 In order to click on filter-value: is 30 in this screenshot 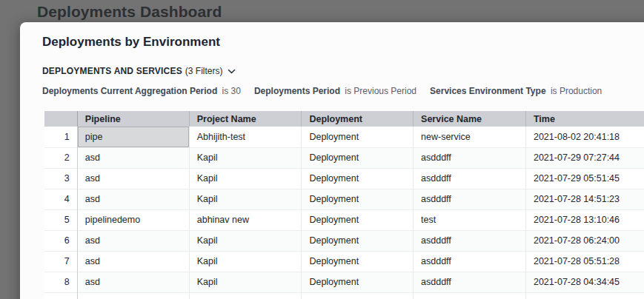, I will do `click(231, 91)`.